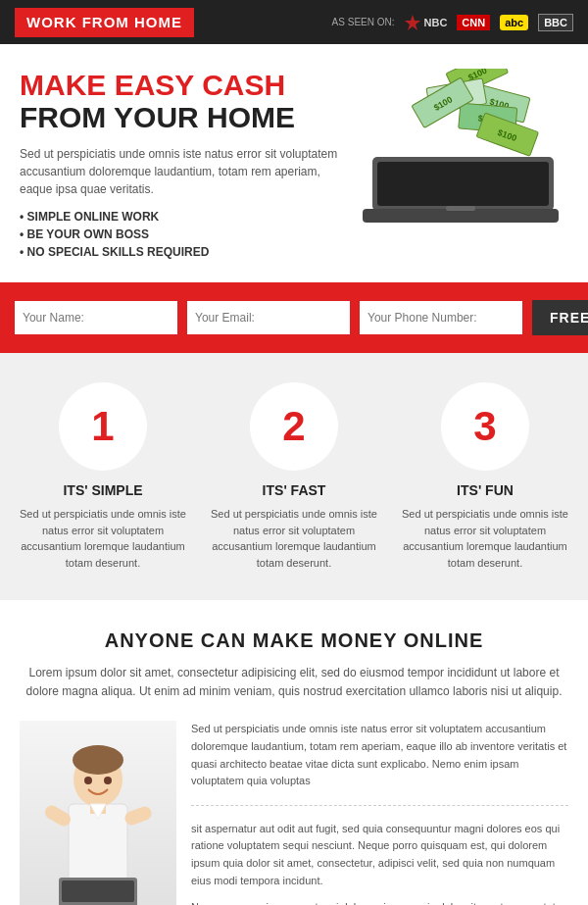 This screenshot has width=588, height=905. Describe the element at coordinates (364, 22) in the screenshot. I see `as-seen-on-label: AS SEEN ON:` at that location.